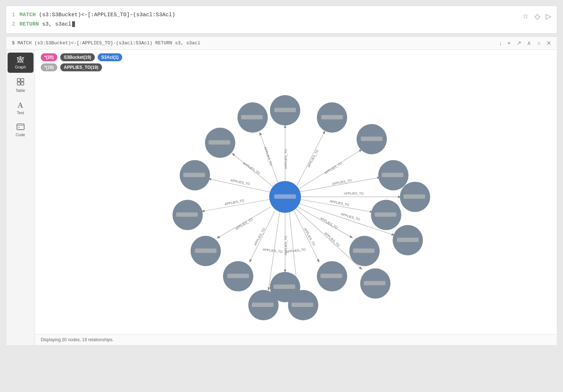 This screenshot has height=392, width=563. What do you see at coordinates (21, 63) in the screenshot?
I see `sidebar-item-graph: 🕸 Graph` at bounding box center [21, 63].